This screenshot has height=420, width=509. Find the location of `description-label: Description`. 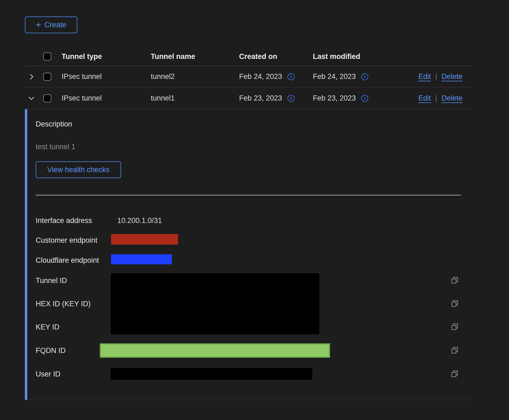

description-label: Description is located at coordinates (54, 124).